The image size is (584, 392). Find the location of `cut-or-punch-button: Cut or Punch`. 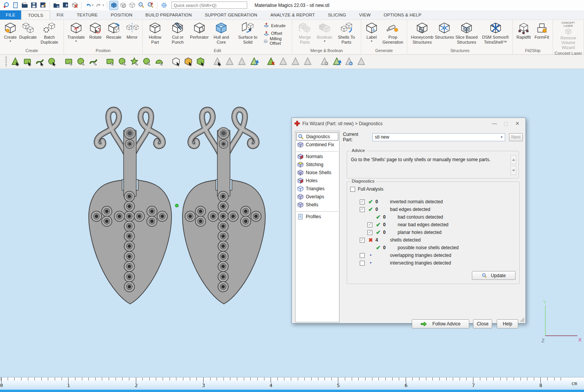

cut-or-punch-button: Cut or Punch is located at coordinates (178, 33).